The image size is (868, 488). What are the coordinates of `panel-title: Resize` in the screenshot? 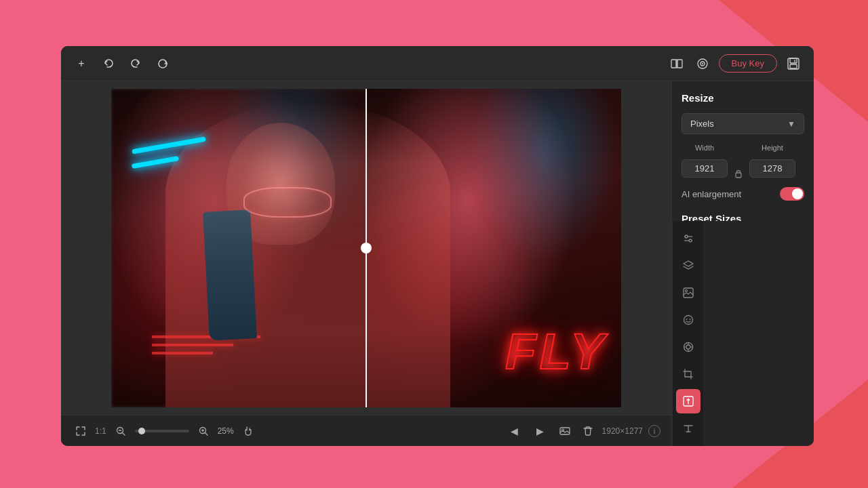 It's located at (743, 98).